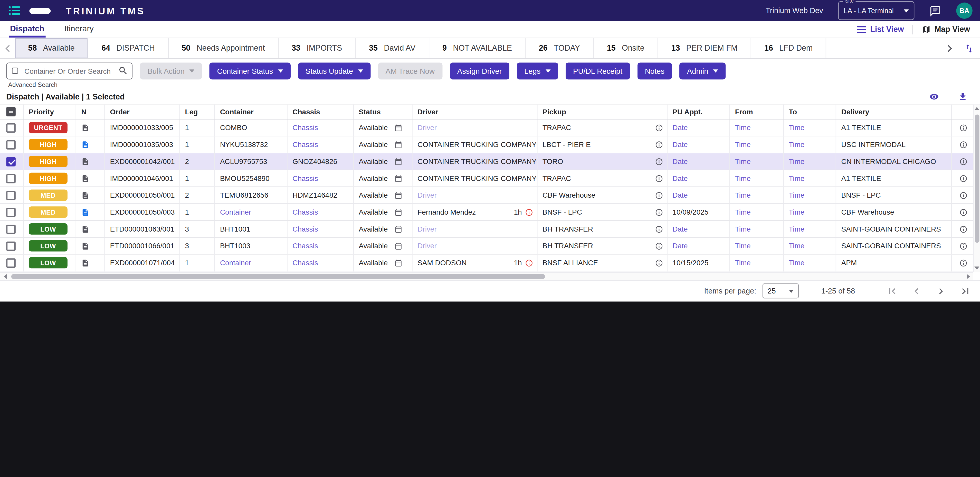 The image size is (980, 477). Describe the element at coordinates (251, 128) in the screenshot. I see `container-cell: COMBO` at that location.